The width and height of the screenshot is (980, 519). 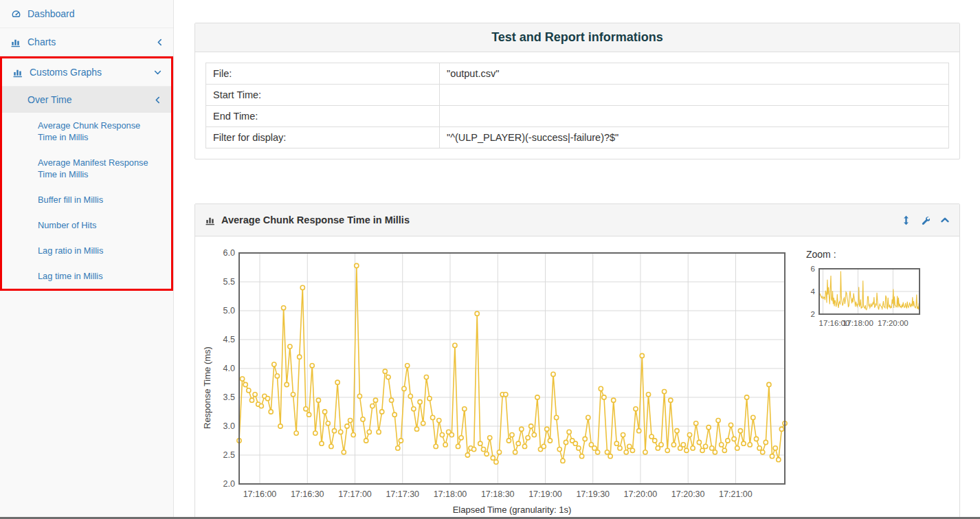 What do you see at coordinates (873, 302) in the screenshot?
I see `zoom-preview-chart: 24617:16:0017:18:0017:20:00` at bounding box center [873, 302].